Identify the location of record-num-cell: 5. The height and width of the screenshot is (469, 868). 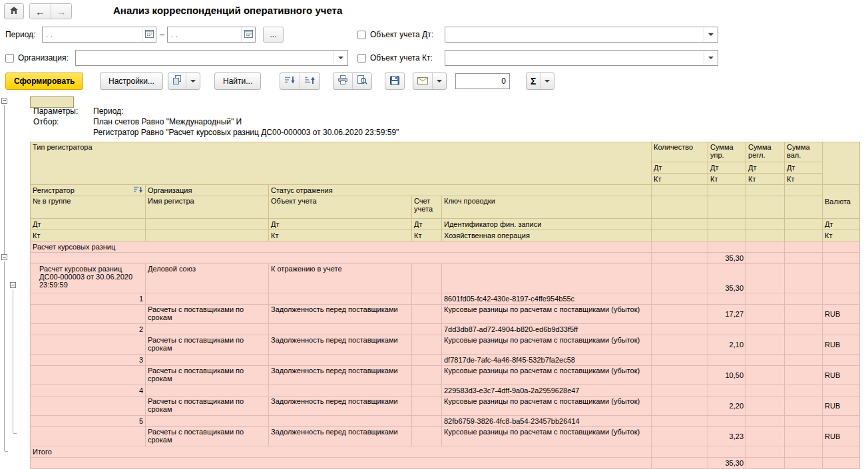
(88, 422).